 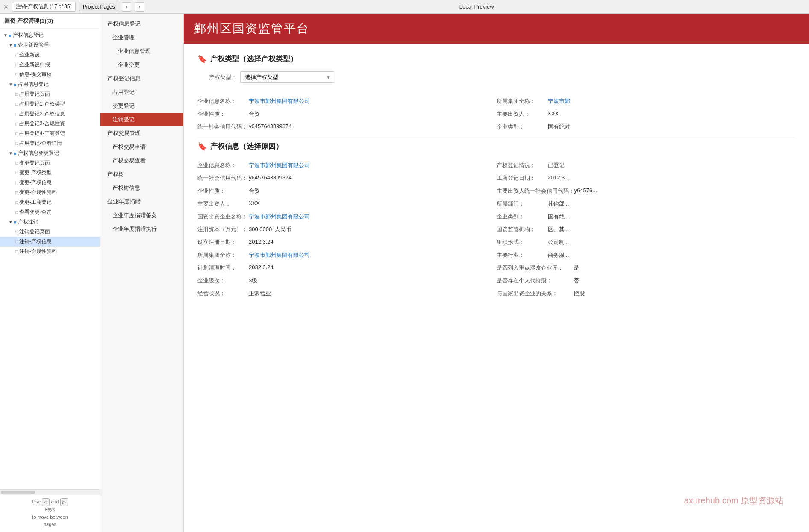 I want to click on mid-nav-qiye-biangeng: 企业变更, so click(x=142, y=65).